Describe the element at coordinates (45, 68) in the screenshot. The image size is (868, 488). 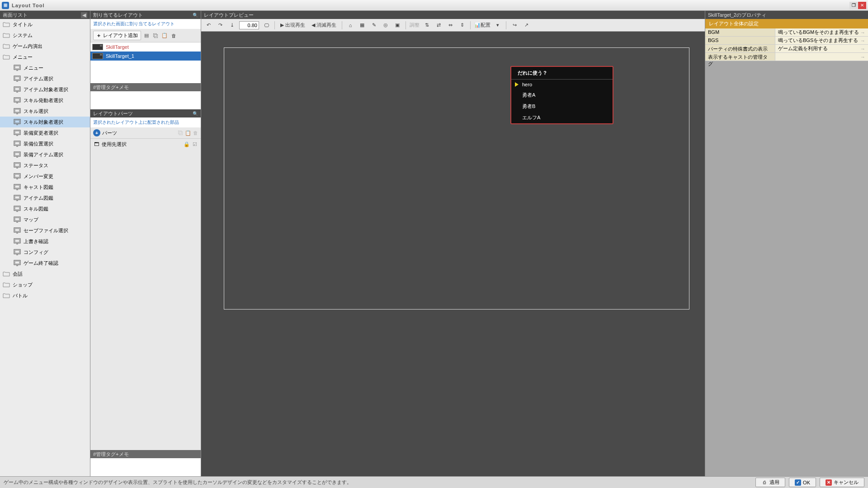
I see `tree-screen: メニュー` at that location.